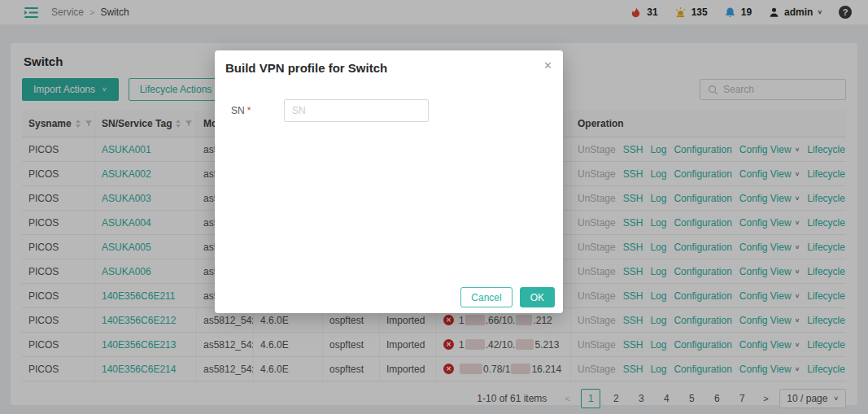 The width and height of the screenshot is (868, 414). I want to click on modal-title: Build VPN profile for Switch, so click(306, 68).